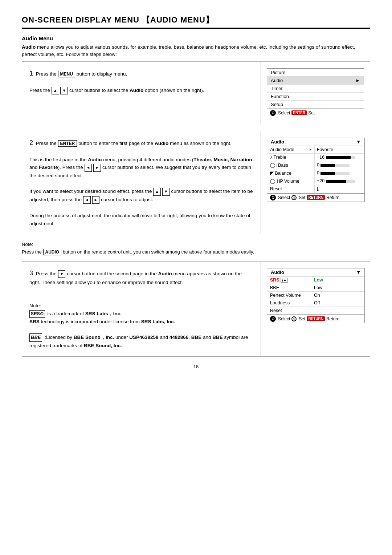 The width and height of the screenshot is (392, 555). Describe the element at coordinates (316, 150) in the screenshot. I see `audio-row-mode: Audio Mode ► Favorite` at that location.